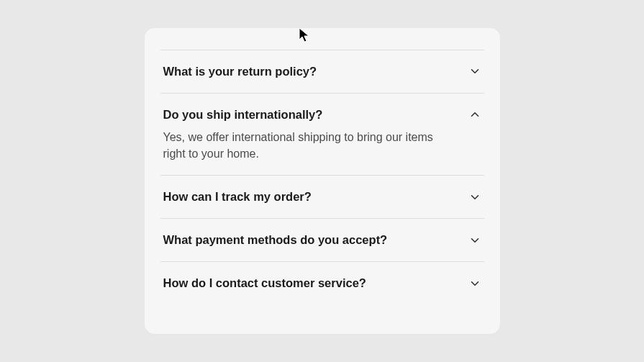  What do you see at coordinates (322, 134) in the screenshot?
I see `faq-item-international-shipping: Do you ship internationally? Yes, we off…` at bounding box center [322, 134].